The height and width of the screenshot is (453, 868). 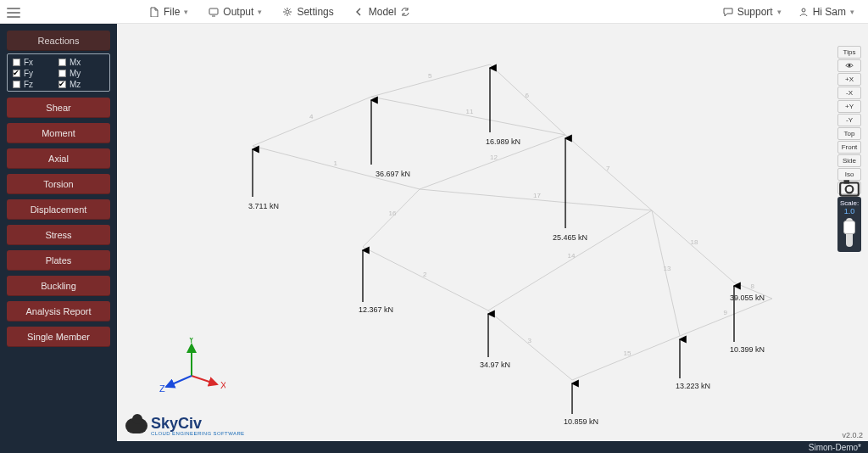 What do you see at coordinates (849, 148) in the screenshot?
I see `view-front: Front` at bounding box center [849, 148].